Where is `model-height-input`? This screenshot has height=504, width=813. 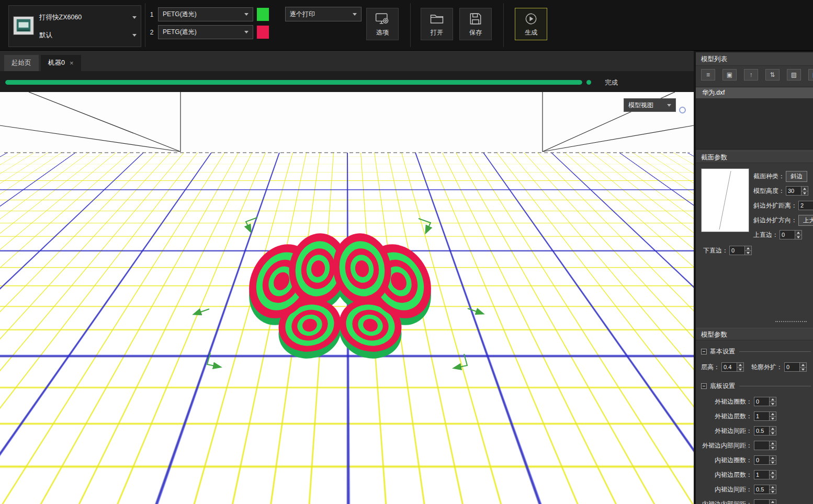
model-height-input is located at coordinates (794, 191).